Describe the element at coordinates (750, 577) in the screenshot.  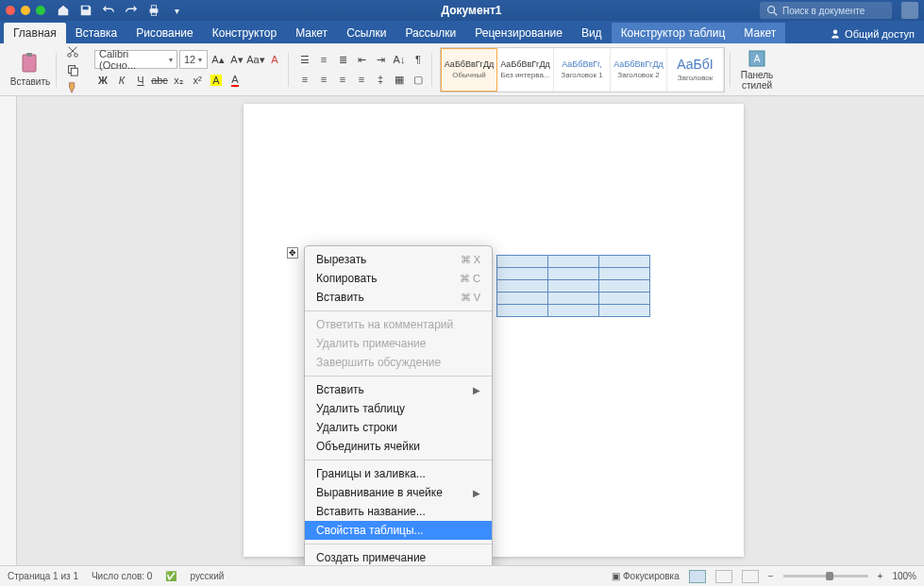
I see `outline-view` at that location.